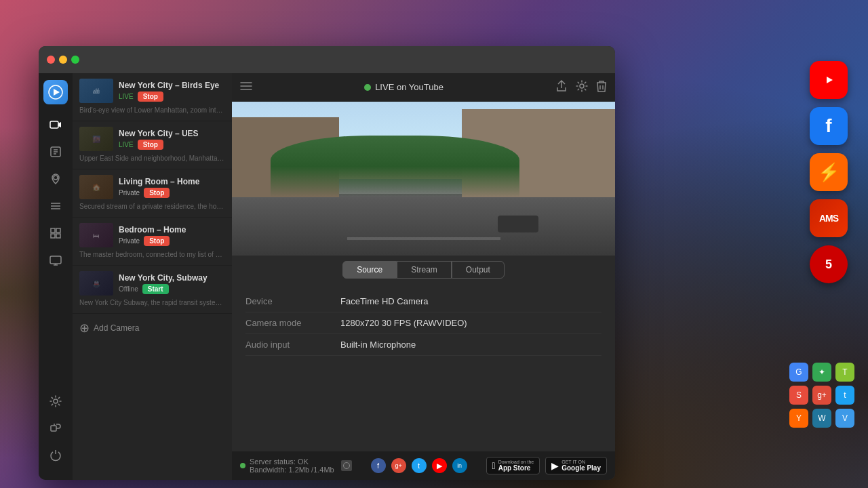  I want to click on topbar-actions, so click(581, 87).